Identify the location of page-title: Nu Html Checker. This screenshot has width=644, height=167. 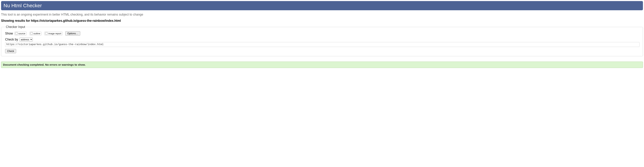
(322, 5).